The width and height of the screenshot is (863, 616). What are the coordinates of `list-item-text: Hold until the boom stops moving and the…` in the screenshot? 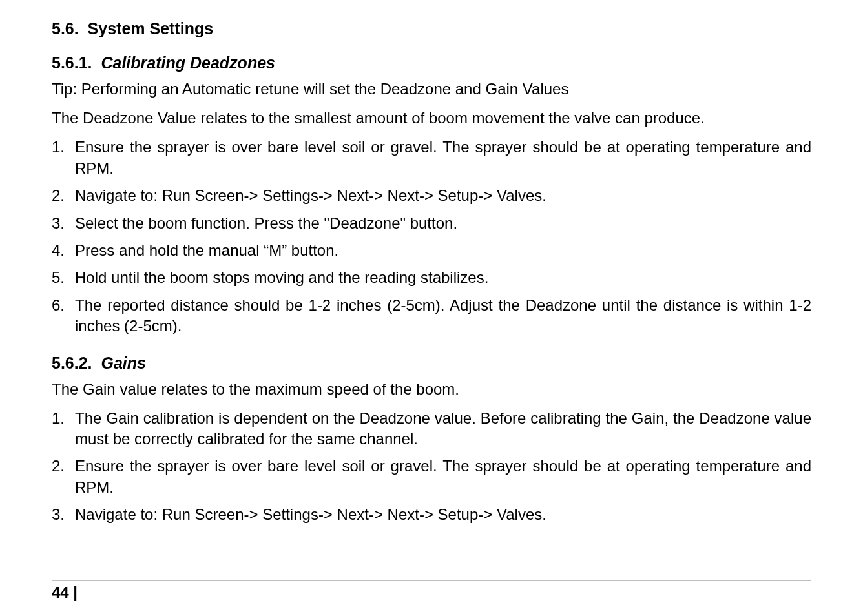 It's located at (282, 278).